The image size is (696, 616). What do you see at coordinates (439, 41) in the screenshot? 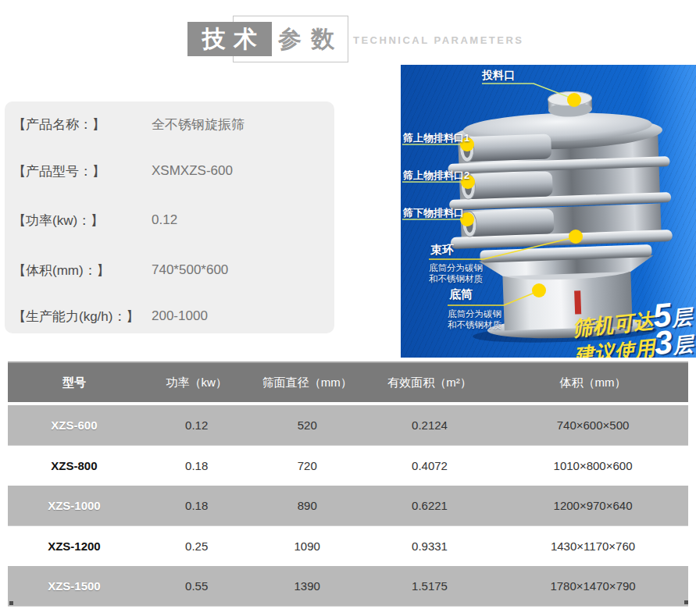
I see `section-subtitle: TECHNICAL PARAMETERS` at bounding box center [439, 41].